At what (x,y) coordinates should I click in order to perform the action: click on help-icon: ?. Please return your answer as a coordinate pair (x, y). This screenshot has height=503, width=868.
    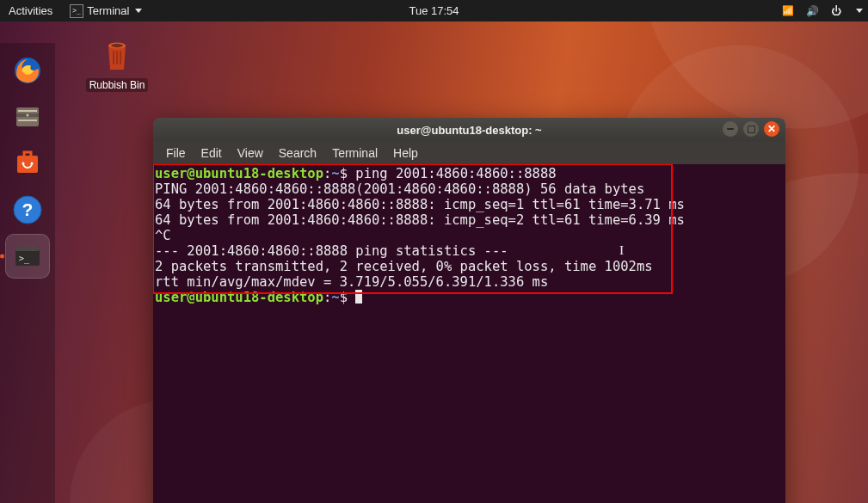
    Looking at the image, I should click on (28, 210).